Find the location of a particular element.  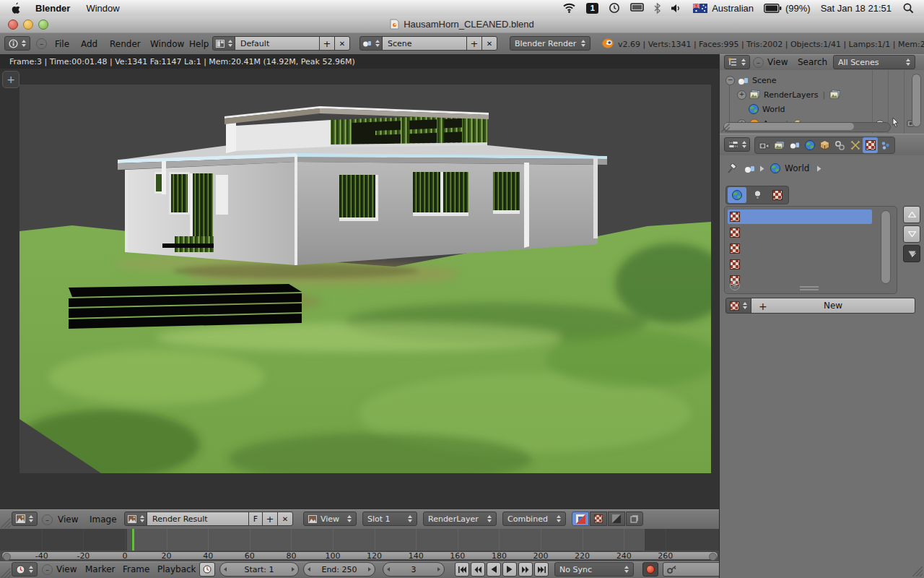

play-reverse-button is located at coordinates (494, 569).